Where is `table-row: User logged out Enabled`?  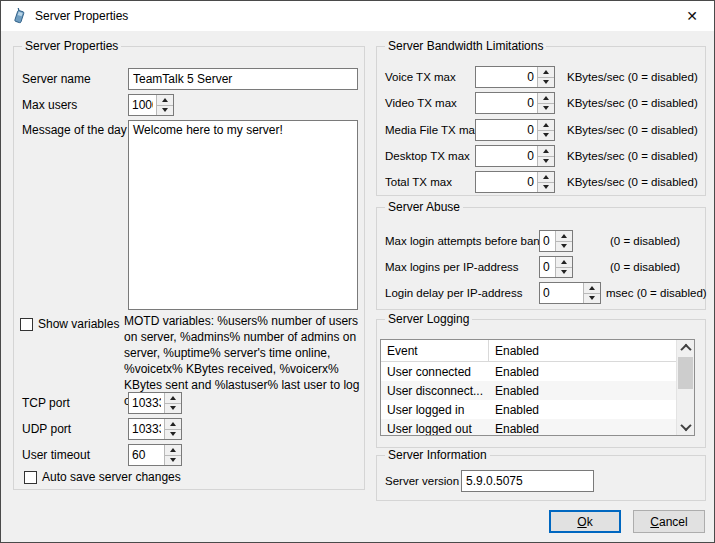
table-row: User logged out Enabled is located at coordinates (529, 428).